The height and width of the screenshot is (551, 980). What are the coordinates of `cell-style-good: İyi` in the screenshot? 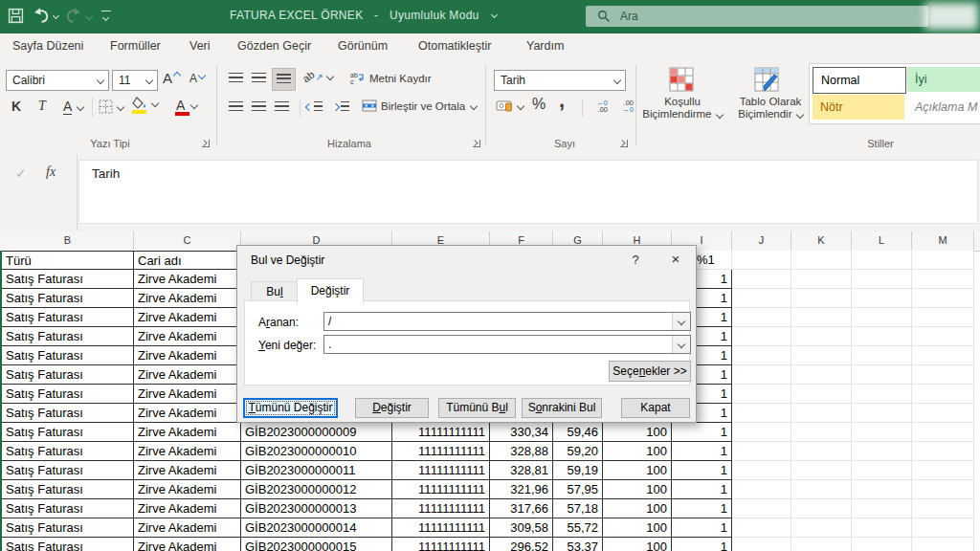 It's located at (944, 79).